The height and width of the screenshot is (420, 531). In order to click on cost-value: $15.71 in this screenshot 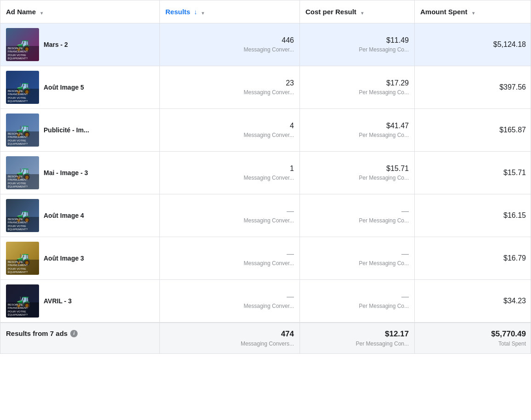, I will do `click(357, 169)`.